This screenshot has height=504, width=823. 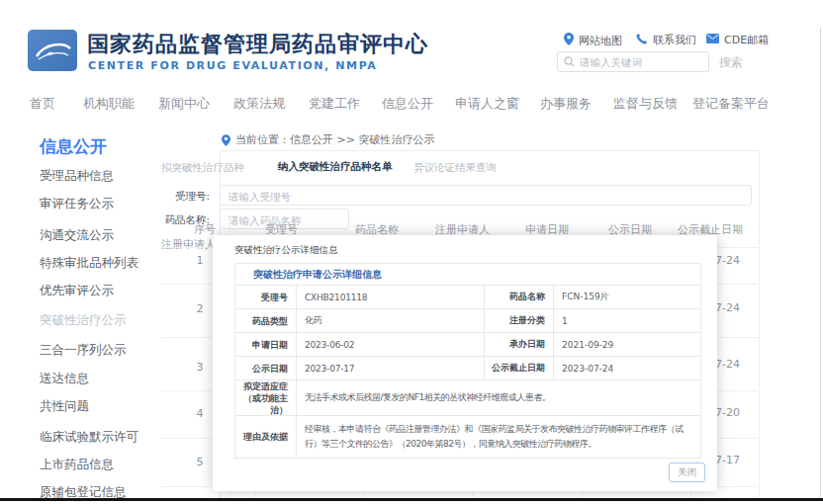 What do you see at coordinates (486, 196) in the screenshot?
I see `acceptance-no-field` at bounding box center [486, 196].